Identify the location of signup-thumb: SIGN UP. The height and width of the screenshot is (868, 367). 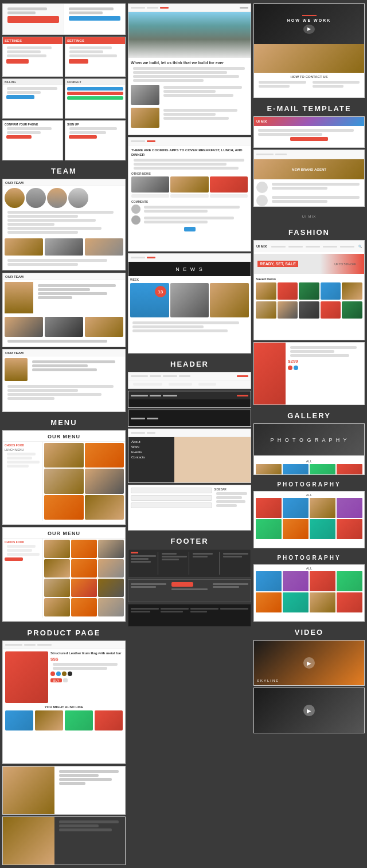
(95, 140).